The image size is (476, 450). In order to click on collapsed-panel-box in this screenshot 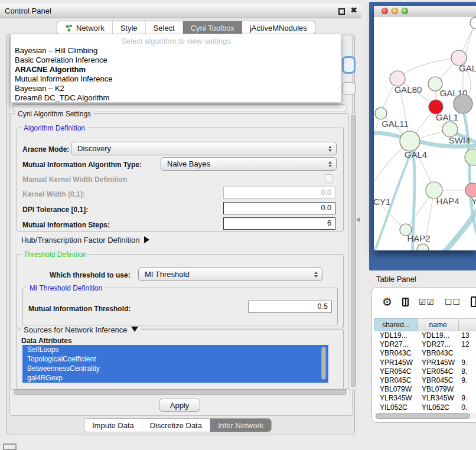, I will do `click(9, 446)`.